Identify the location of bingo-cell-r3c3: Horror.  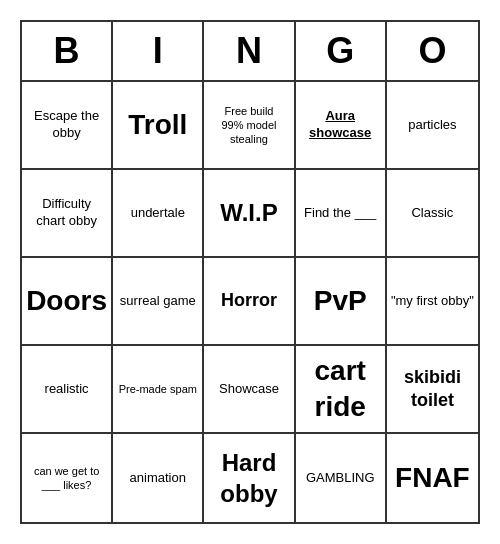
(250, 302).